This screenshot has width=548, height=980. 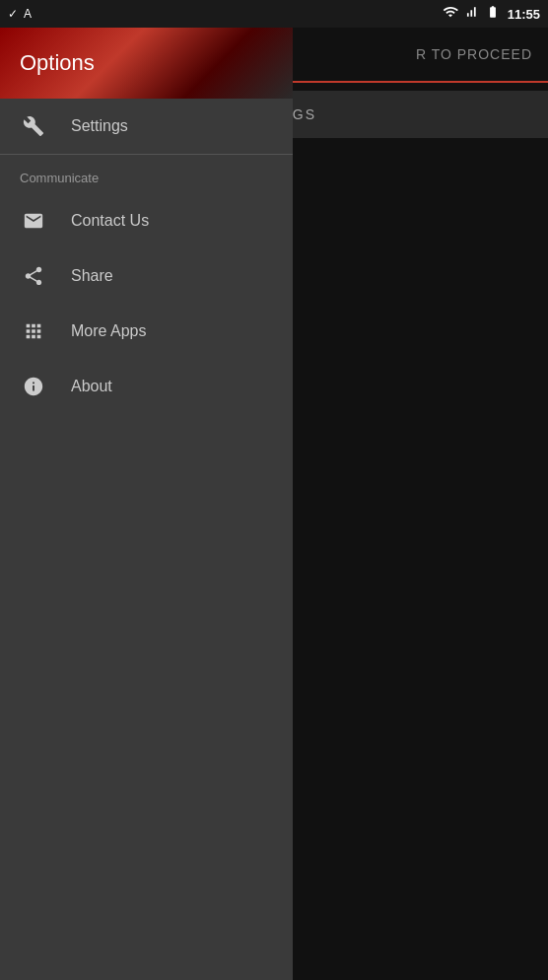 I want to click on settings-label: Settings, so click(x=100, y=126).